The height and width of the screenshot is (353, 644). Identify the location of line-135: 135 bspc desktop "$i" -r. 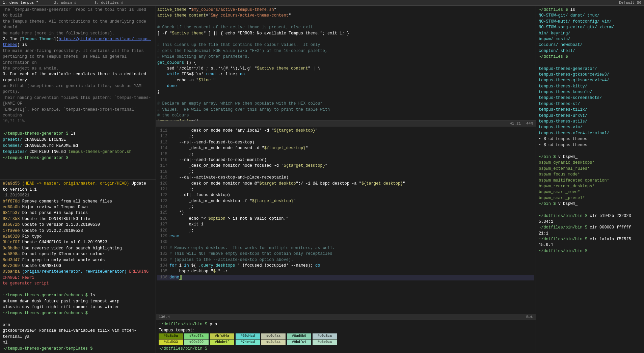
(346, 271).